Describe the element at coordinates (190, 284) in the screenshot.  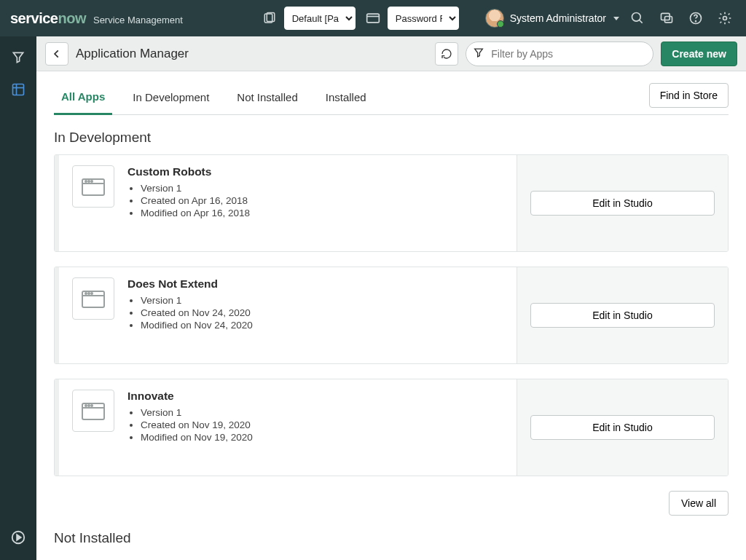
I see `app-name: Does Not Extend` at that location.